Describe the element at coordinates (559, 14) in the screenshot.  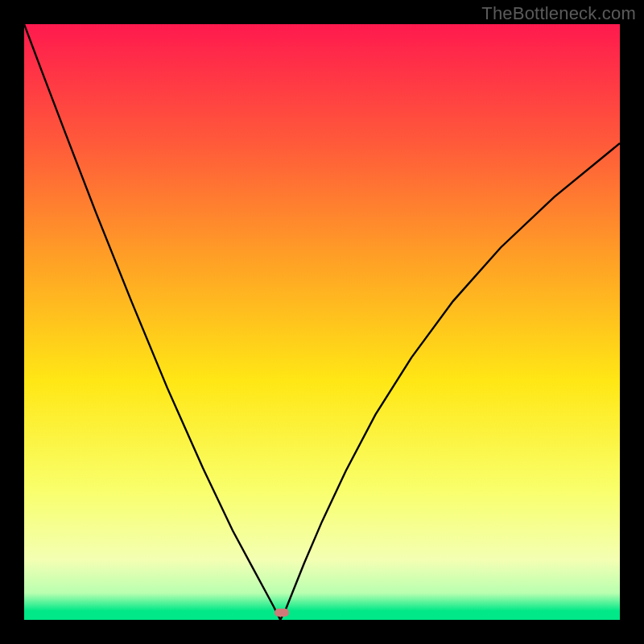
I see `watermark-text: TheBottleneck.com` at that location.